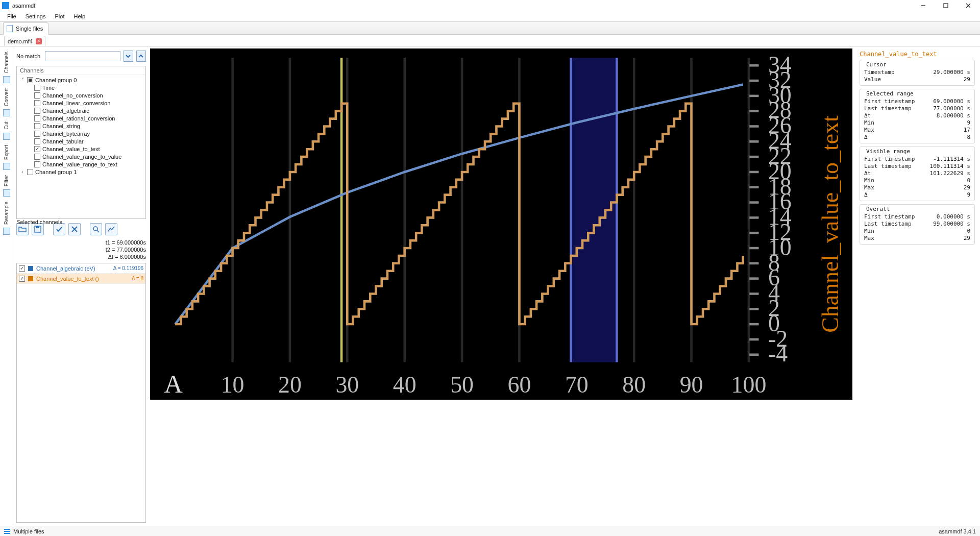  I want to click on title-bar: asammdf, so click(490, 6).